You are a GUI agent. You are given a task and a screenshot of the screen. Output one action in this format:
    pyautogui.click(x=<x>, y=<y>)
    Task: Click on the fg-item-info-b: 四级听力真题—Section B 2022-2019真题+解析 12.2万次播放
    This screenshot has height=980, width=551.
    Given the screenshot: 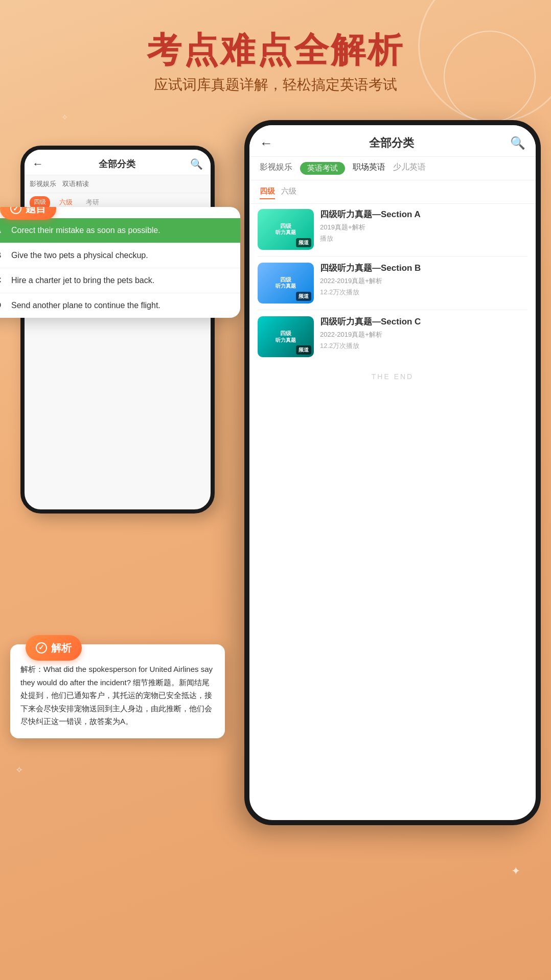 What is the action you would take?
    pyautogui.click(x=424, y=280)
    